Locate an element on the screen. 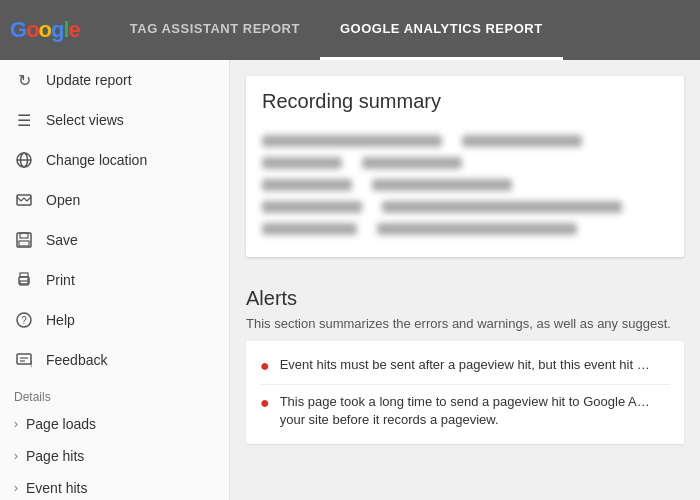  chevron-icon-page-loads: › is located at coordinates (16, 424).